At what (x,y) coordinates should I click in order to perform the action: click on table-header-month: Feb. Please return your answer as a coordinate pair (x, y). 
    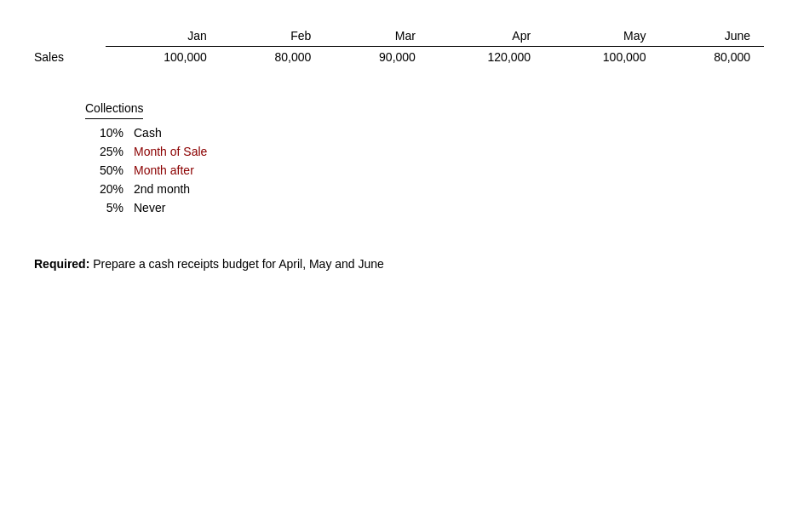
    Looking at the image, I should click on (273, 36).